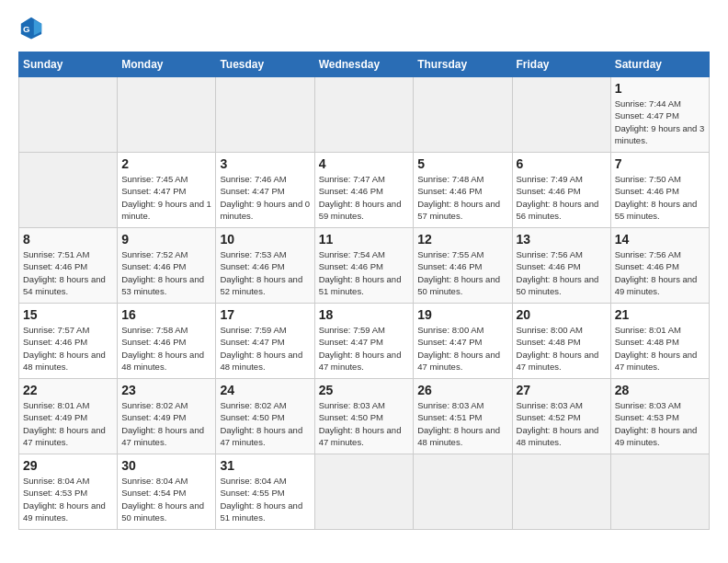 Image resolution: width=728 pixels, height=563 pixels. I want to click on calendar-cell-day-20: 20Sunrise: 8:00 AMSunset: 4:48 PMDayligh…, so click(561, 341).